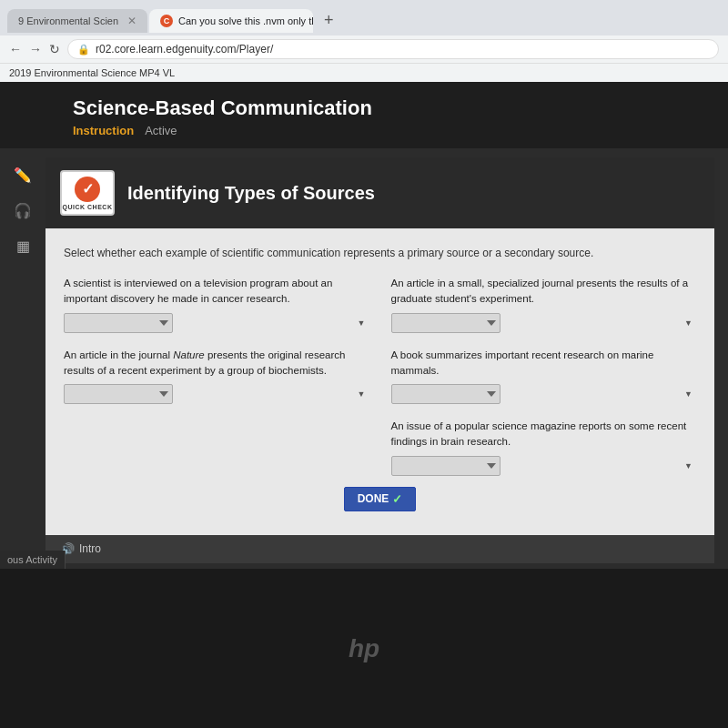 The image size is (728, 728). I want to click on course-bar: 2019 Environmental Science MP4 VL, so click(364, 73).